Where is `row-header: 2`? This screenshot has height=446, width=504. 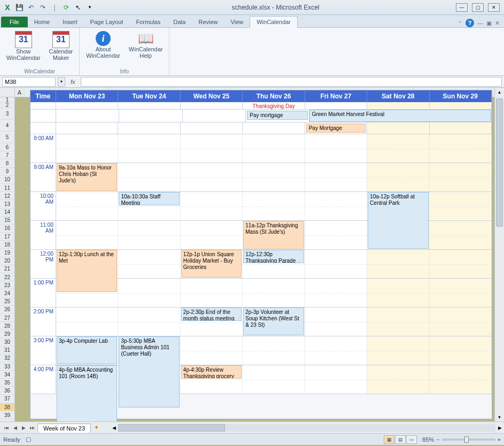 row-header: 2 is located at coordinates (7, 105).